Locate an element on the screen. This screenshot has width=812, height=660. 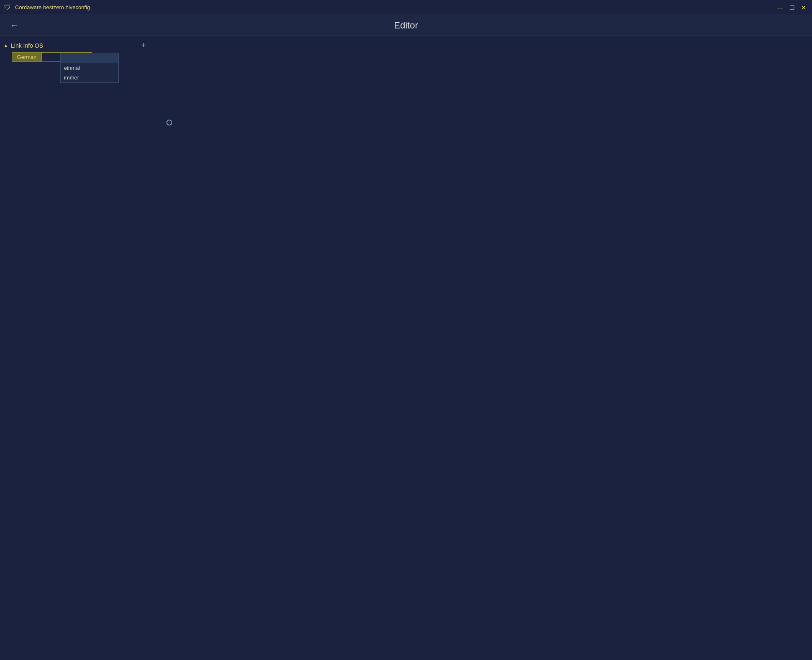
tree-node-label: Link Info OS is located at coordinates (27, 46).